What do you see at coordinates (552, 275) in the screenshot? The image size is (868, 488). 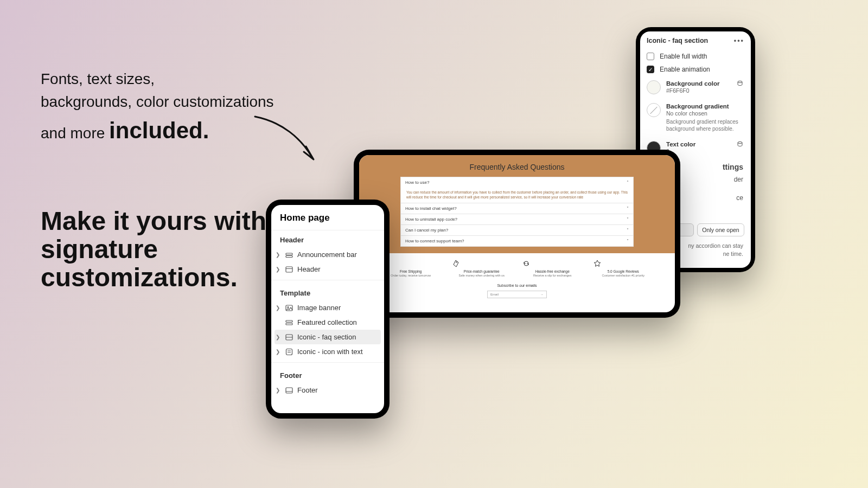 I see `trust-subtext: Receive a slip for exchanges` at bounding box center [552, 275].